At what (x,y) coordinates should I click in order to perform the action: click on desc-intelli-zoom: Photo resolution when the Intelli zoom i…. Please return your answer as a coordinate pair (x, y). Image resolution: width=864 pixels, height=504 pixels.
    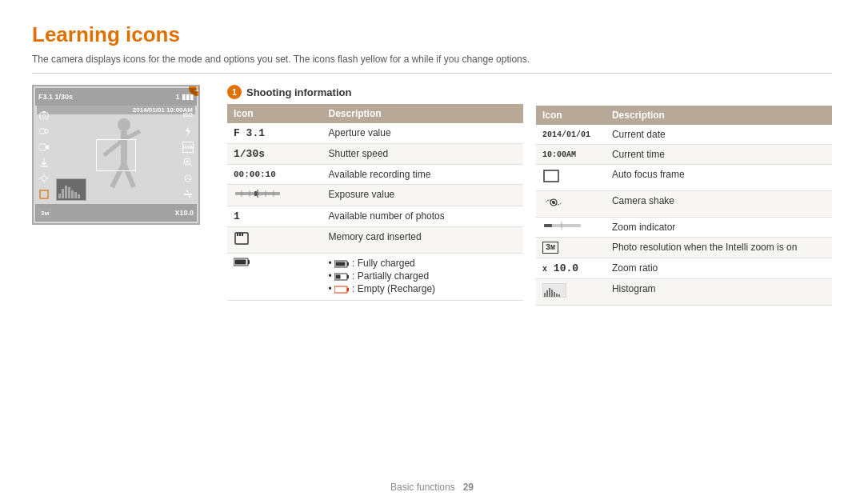
    Looking at the image, I should click on (718, 248).